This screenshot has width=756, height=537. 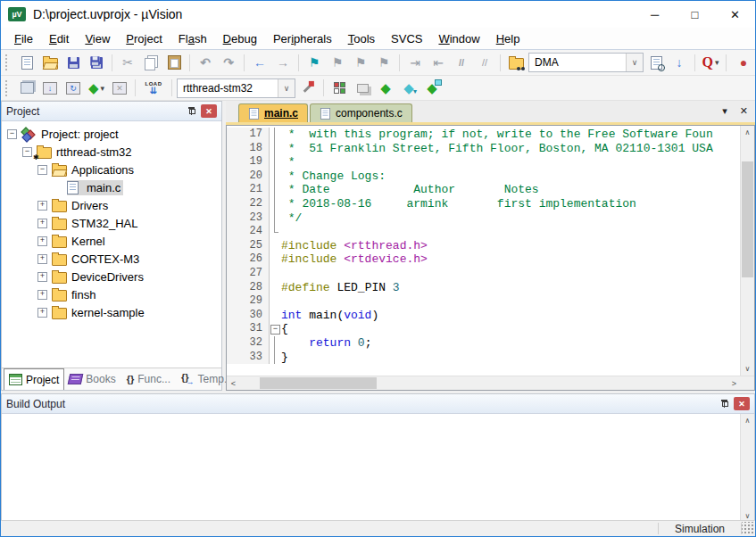 What do you see at coordinates (275, 330) in the screenshot?
I see `fold-collapse-icon: −` at bounding box center [275, 330].